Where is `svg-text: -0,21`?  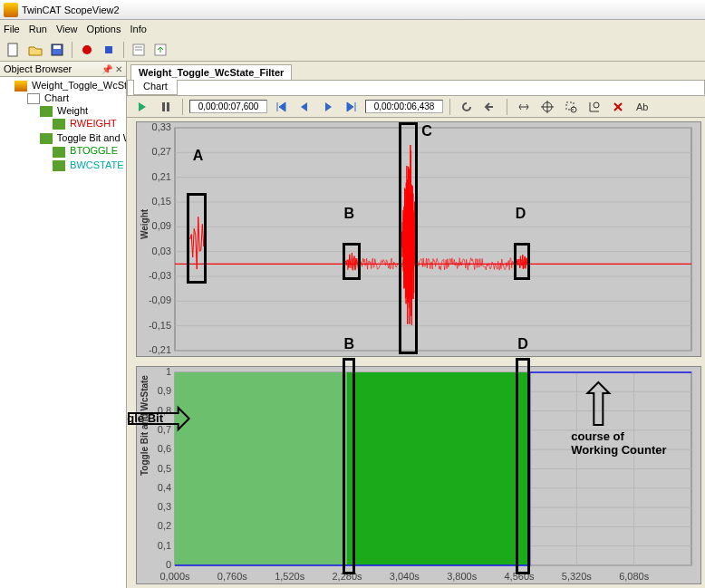 svg-text: -0,21 is located at coordinates (159, 350).